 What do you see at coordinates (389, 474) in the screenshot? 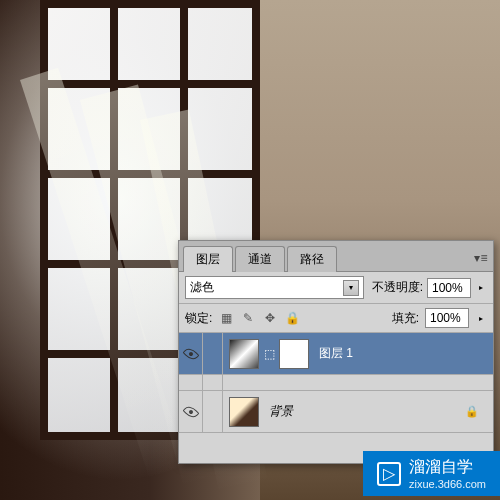
I see `play-icon: ▷` at bounding box center [389, 474].